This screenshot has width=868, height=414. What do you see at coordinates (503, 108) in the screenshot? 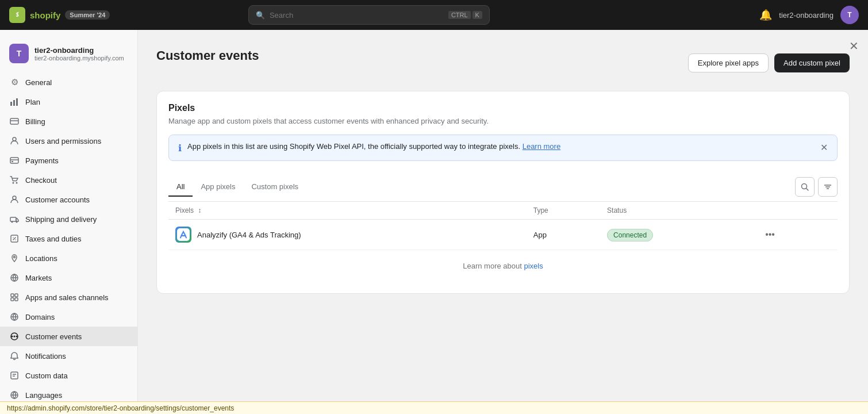
I see `pixels-section-title: Pixels` at bounding box center [503, 108].